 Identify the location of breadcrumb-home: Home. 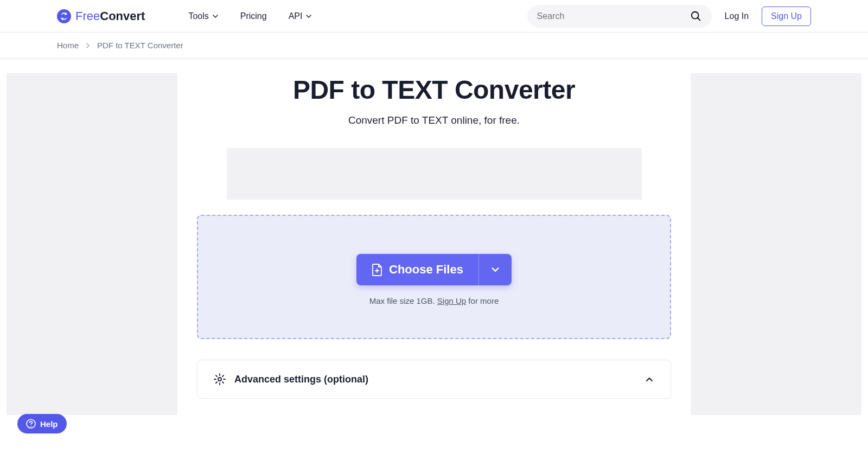
(68, 46).